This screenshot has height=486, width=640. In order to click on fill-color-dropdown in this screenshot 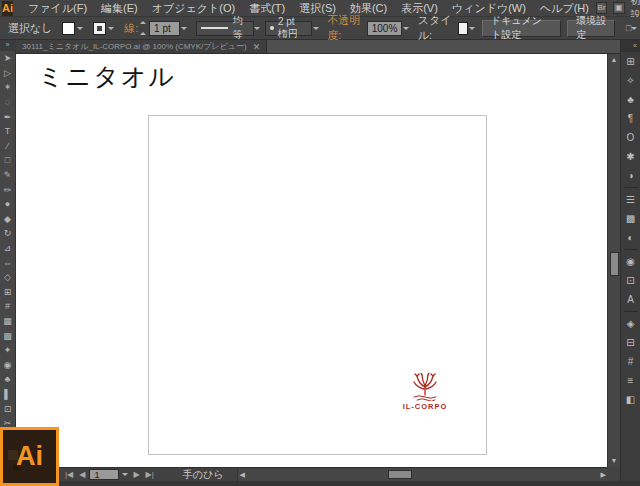, I will do `click(80, 28)`.